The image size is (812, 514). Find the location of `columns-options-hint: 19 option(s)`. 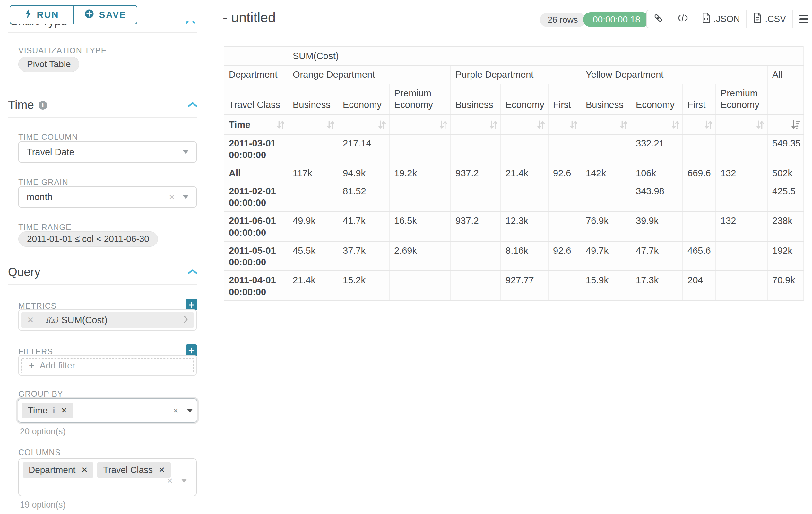

columns-options-hint: 19 option(s) is located at coordinates (43, 505).